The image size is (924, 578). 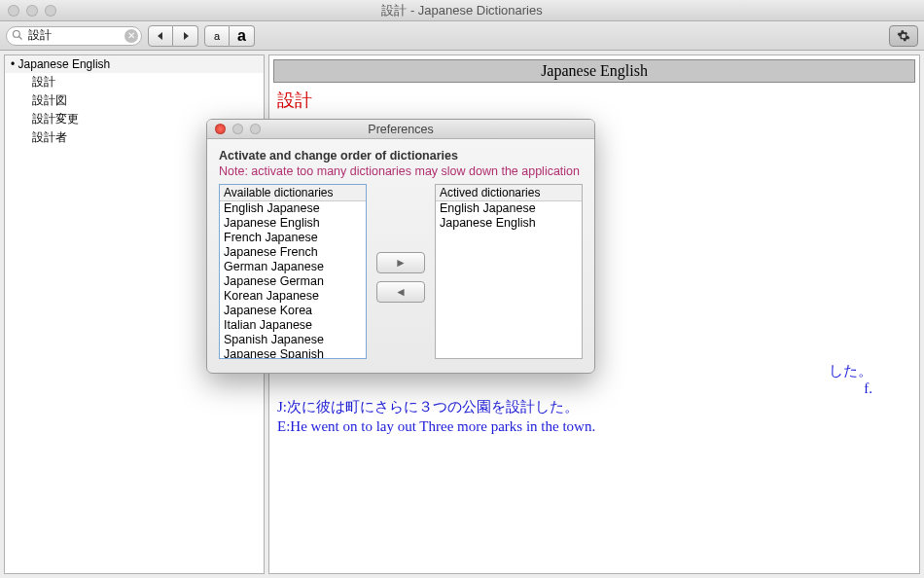 What do you see at coordinates (850, 371) in the screenshot?
I see `obscured-example-ja: した。` at bounding box center [850, 371].